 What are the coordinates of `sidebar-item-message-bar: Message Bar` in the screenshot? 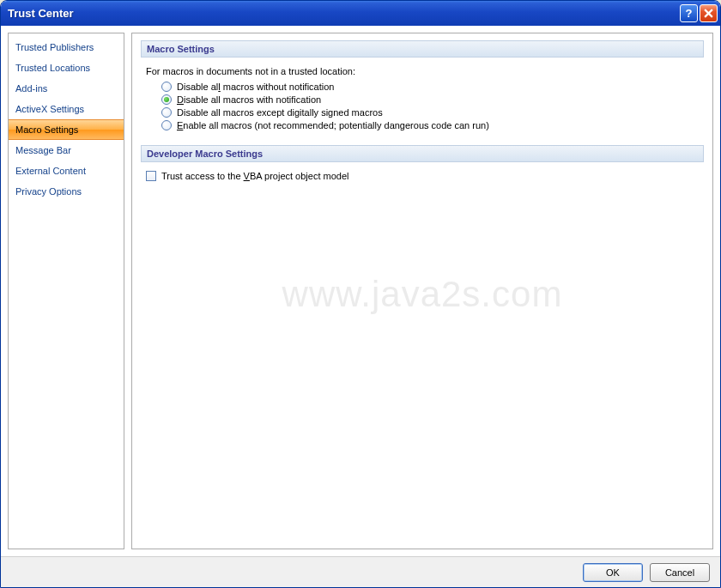 It's located at (66, 150).